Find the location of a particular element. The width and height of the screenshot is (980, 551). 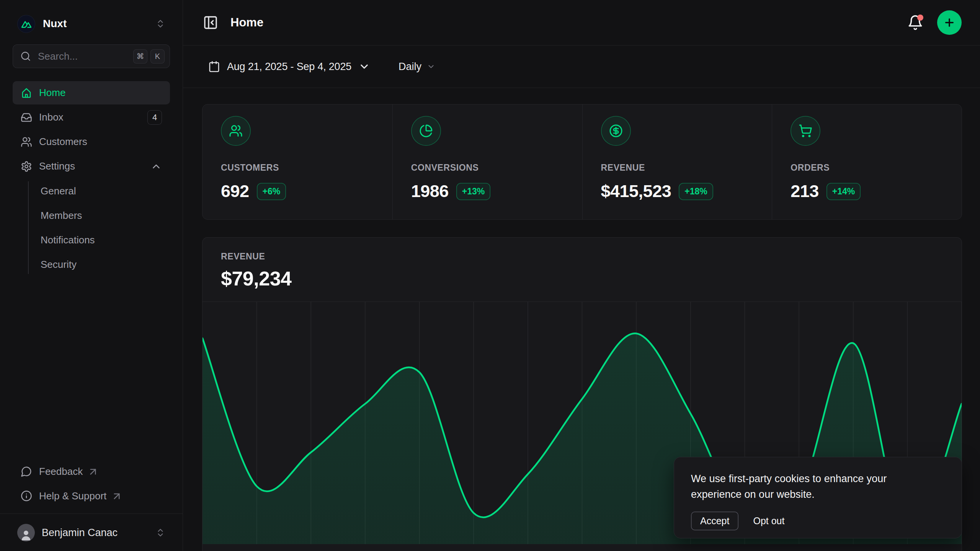

message-circle-icon is located at coordinates (26, 471).